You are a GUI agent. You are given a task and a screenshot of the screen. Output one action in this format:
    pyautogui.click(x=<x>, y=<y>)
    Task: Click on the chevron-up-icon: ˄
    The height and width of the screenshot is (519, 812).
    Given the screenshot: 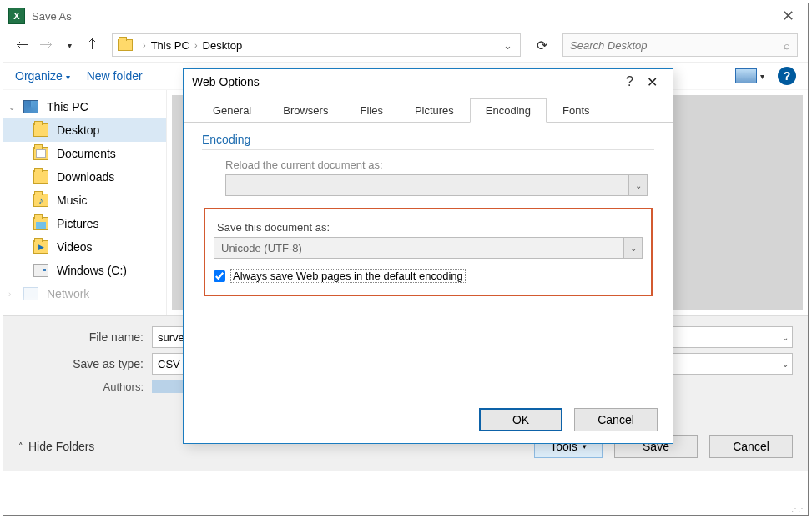 What is the action you would take?
    pyautogui.click(x=21, y=447)
    